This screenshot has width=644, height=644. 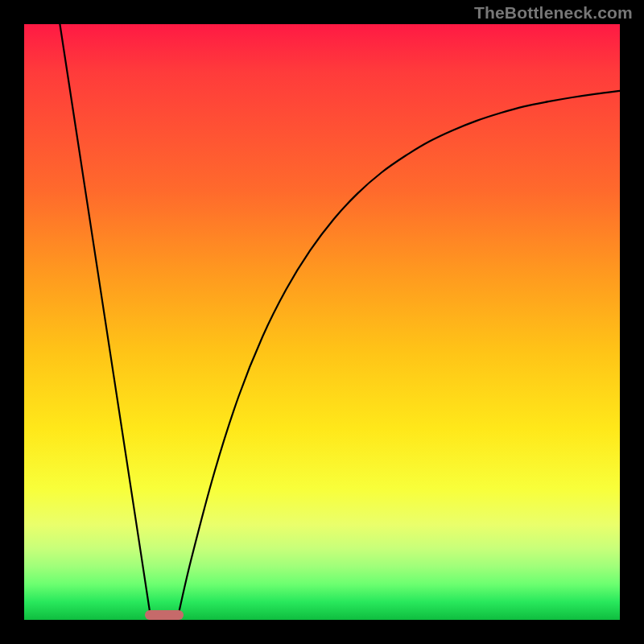 I want to click on watermark-label: TheBottleneck.com, so click(x=554, y=13).